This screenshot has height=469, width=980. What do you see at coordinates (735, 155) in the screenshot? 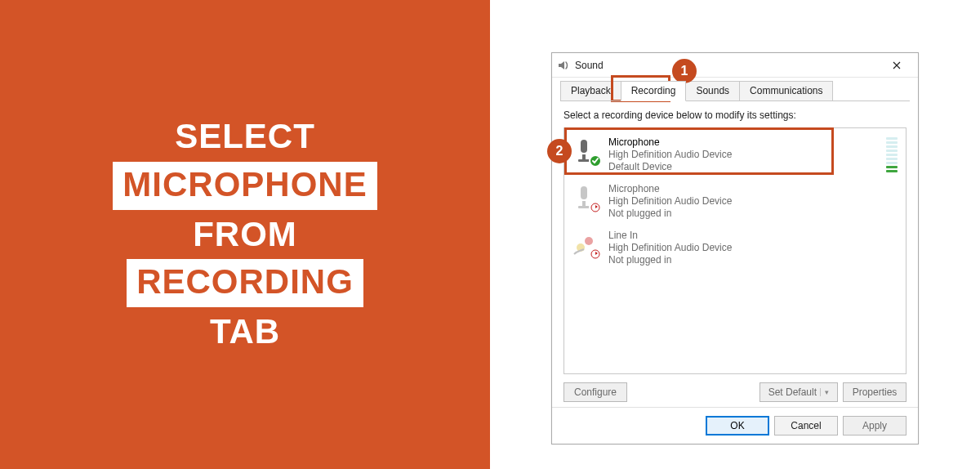
I see `device-row-microphone-default: Microphone High Definition Audio Device …` at bounding box center [735, 155].